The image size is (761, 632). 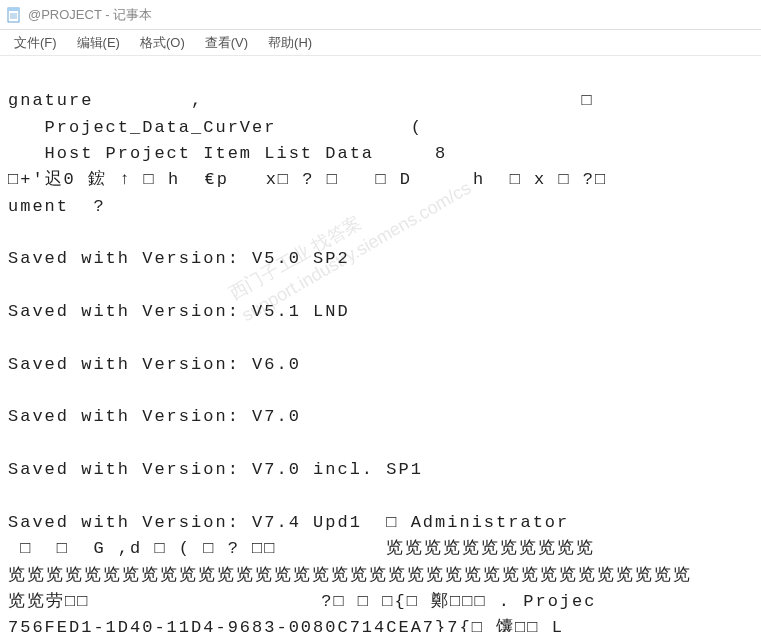 I want to click on notepad-icon, so click(x=14, y=15).